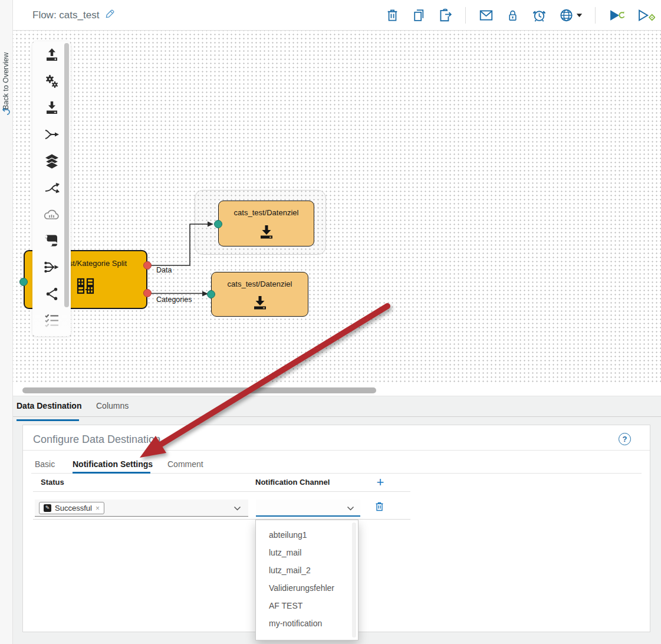  I want to click on dropdown-option: Validierungsfehler, so click(307, 588).